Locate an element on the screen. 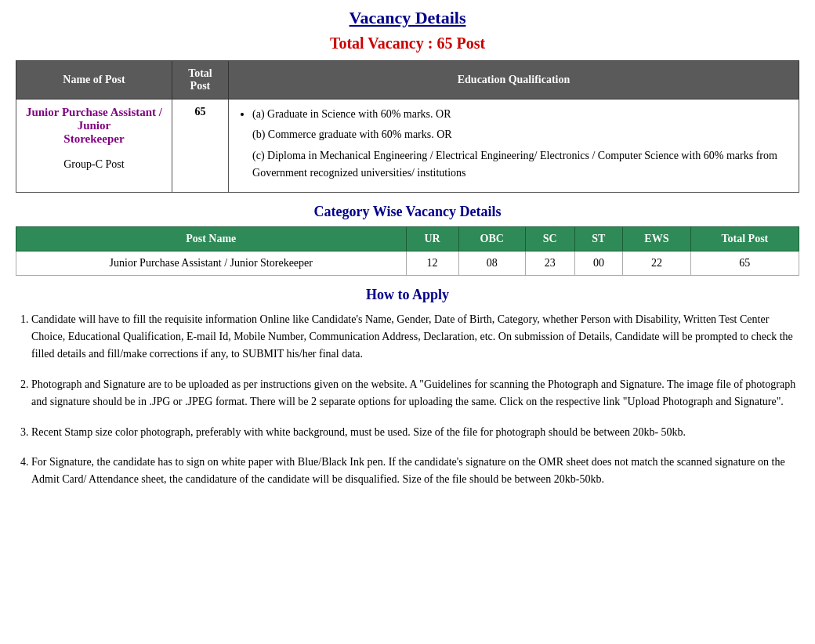 This screenshot has width=815, height=644. cat-col-post-name: Post Name is located at coordinates (212, 238).